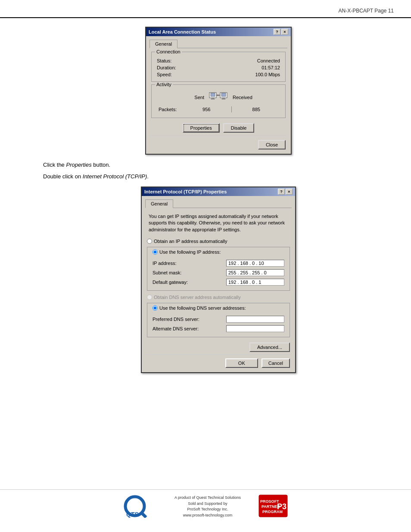  I want to click on dialog1-tab-bar: General, so click(218, 44).